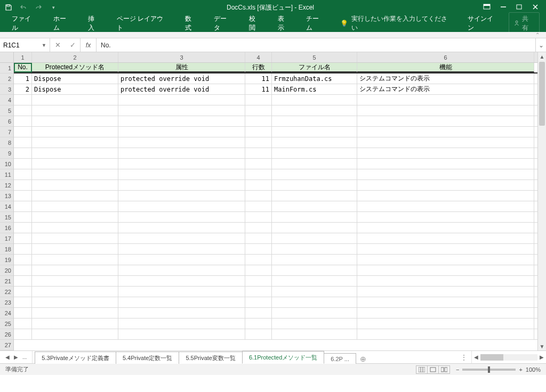 The image size is (546, 392). Describe the element at coordinates (483, 23) in the screenshot. I see `signin-link: サインイン` at that location.